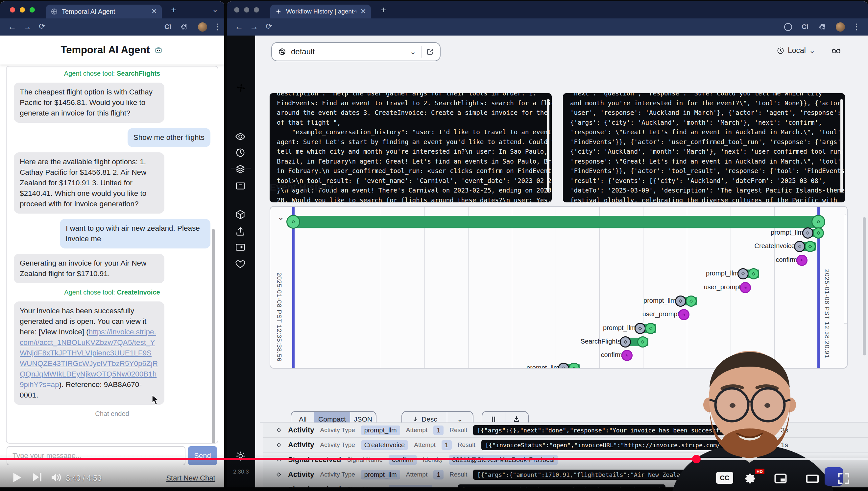 Image resolution: width=868 pixels, height=491 pixels. I want to click on event-history-title: Event History, so click(301, 187).